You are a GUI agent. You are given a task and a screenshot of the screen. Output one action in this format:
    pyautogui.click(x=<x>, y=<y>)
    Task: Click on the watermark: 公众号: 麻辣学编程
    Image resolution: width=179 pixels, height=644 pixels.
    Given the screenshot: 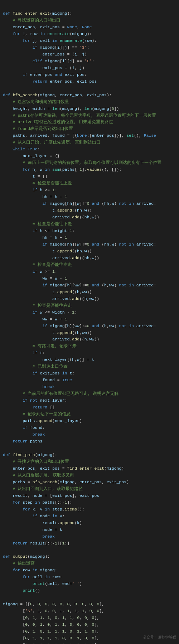 What is the action you would take?
    pyautogui.click(x=160, y=638)
    